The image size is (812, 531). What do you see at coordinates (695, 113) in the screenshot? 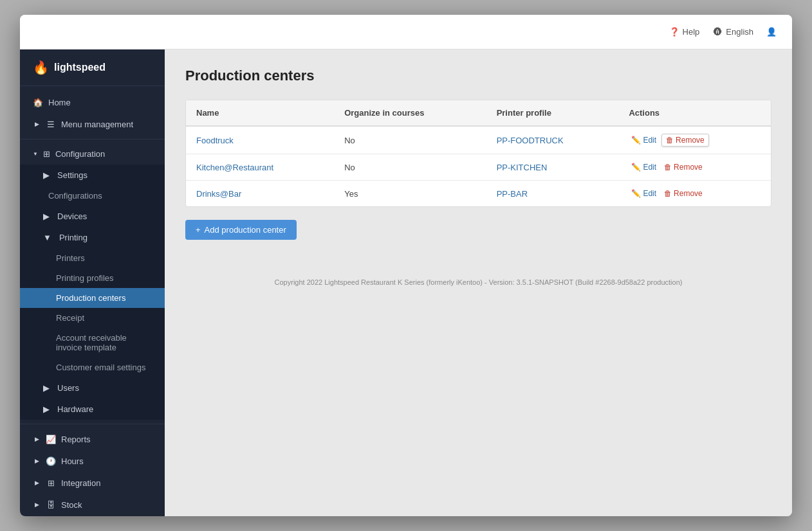
I see `col-actions: Actions` at bounding box center [695, 113].